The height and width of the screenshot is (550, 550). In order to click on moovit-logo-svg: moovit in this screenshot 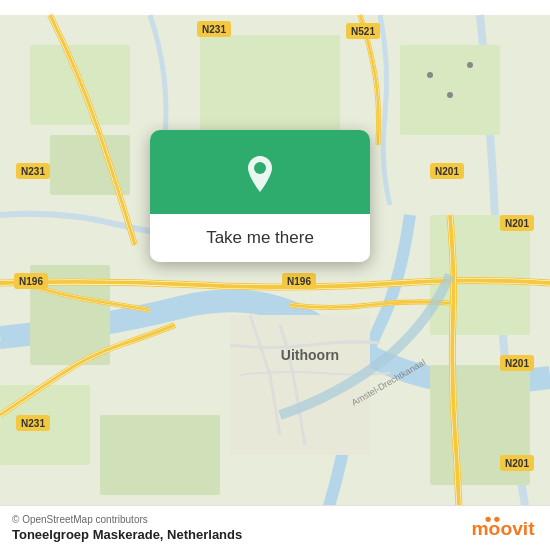, I will do `click(503, 528)`.